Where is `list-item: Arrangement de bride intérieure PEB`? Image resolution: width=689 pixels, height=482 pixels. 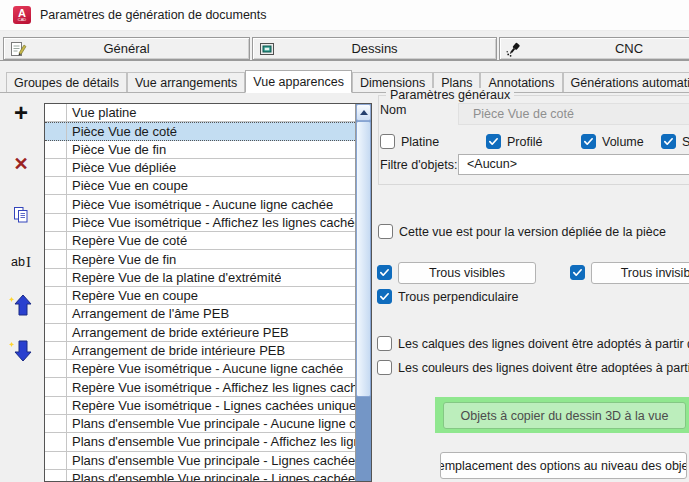 list-item: Arrangement de bride intérieure PEB is located at coordinates (200, 351).